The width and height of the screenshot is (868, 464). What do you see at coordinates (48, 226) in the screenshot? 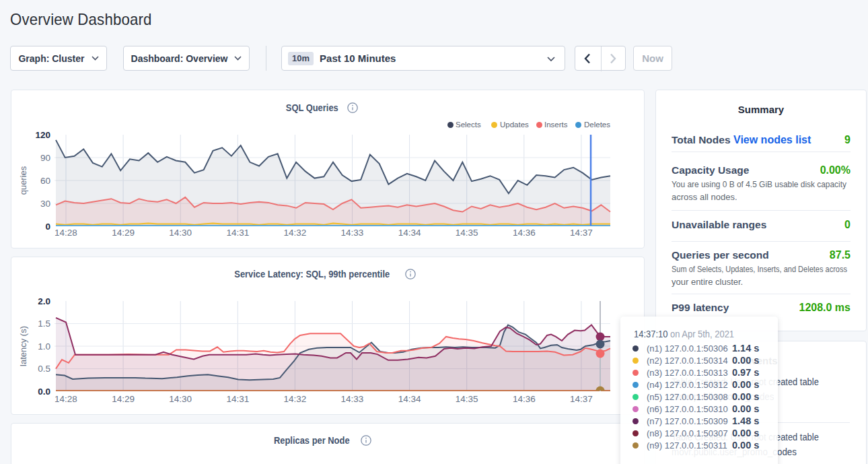
I see `svg-text: 0` at bounding box center [48, 226].